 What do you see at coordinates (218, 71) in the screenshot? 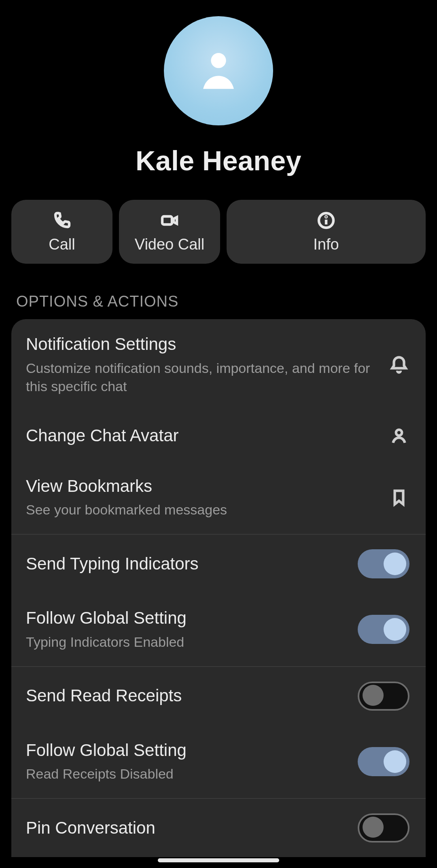
I see `person-icon` at bounding box center [218, 71].